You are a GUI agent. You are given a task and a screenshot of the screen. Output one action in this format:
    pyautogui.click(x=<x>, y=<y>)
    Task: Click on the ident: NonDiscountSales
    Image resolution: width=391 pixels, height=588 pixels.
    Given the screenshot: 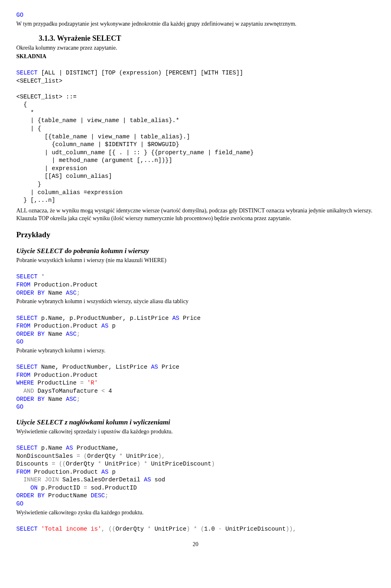 What is the action you would take?
    pyautogui.click(x=46, y=456)
    